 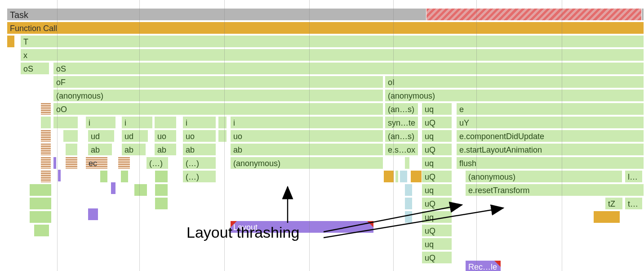 What do you see at coordinates (550, 163) in the screenshot?
I see `flame-entry: flush` at bounding box center [550, 163].